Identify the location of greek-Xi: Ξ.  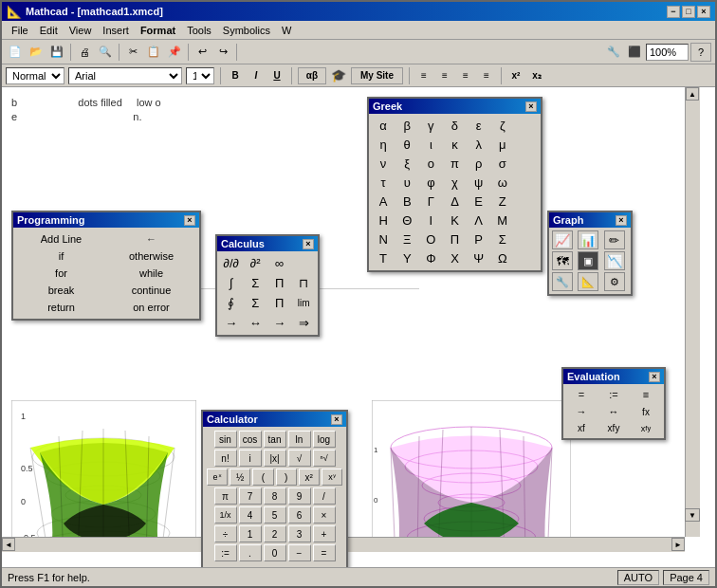
(407, 239).